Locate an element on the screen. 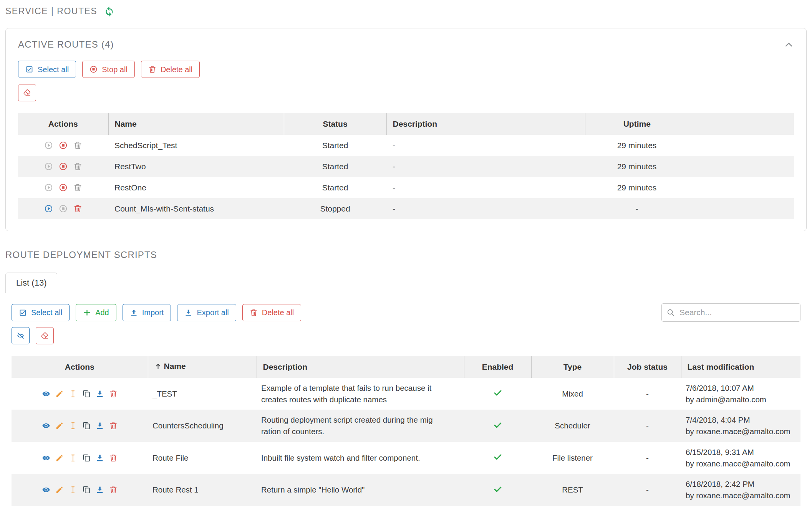  script-name: Route File is located at coordinates (202, 458).